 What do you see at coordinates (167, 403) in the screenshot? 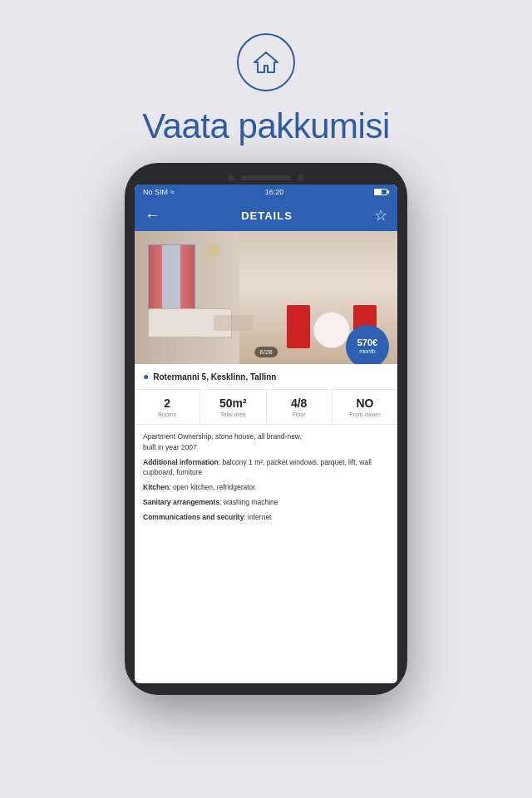
I see `stat-rooms-value: 2` at bounding box center [167, 403].